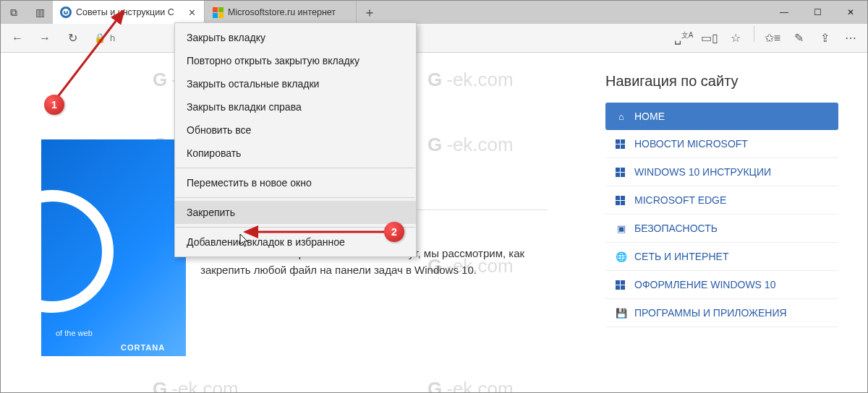 The height and width of the screenshot is (393, 868). Describe the element at coordinates (114, 248) in the screenshot. I see `article-thumbnail: of the web CORTANA` at that location.